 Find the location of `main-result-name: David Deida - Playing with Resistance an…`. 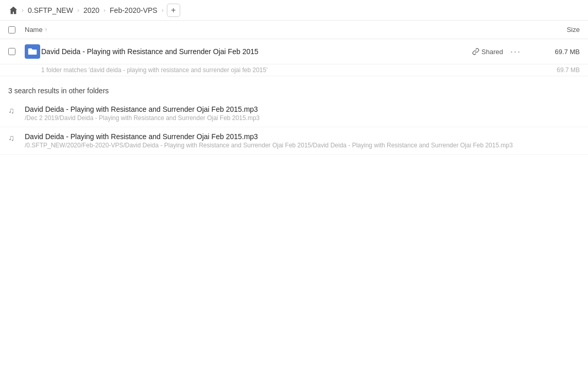

main-result-name: David Deida - Playing with Resistance an… is located at coordinates (256, 52).